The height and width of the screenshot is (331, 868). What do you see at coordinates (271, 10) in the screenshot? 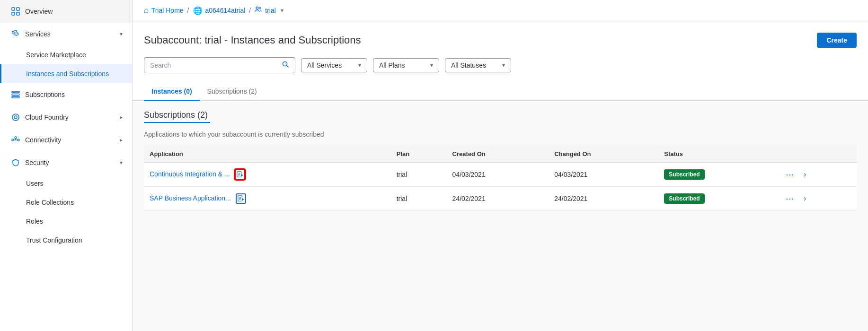
I see `breadcrumb-subaccount-label: trial` at bounding box center [271, 10].